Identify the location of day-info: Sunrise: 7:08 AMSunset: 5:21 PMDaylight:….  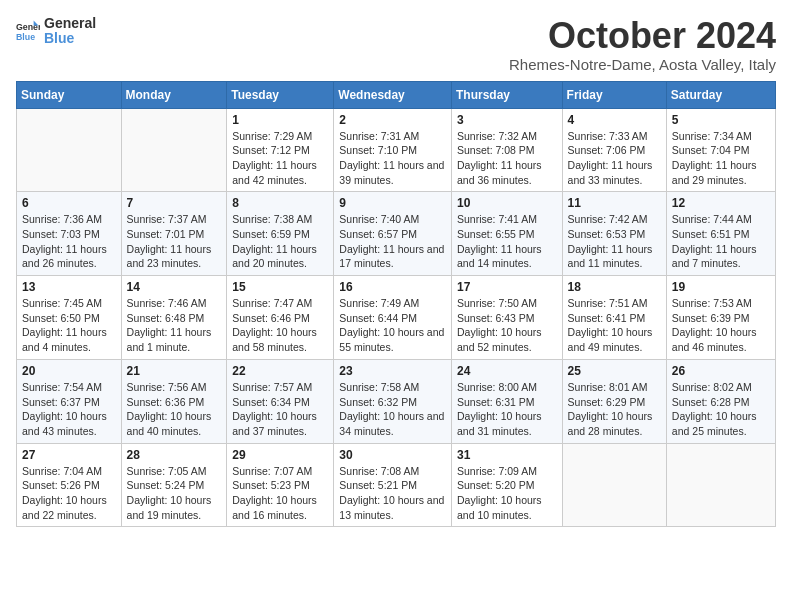
(392, 494).